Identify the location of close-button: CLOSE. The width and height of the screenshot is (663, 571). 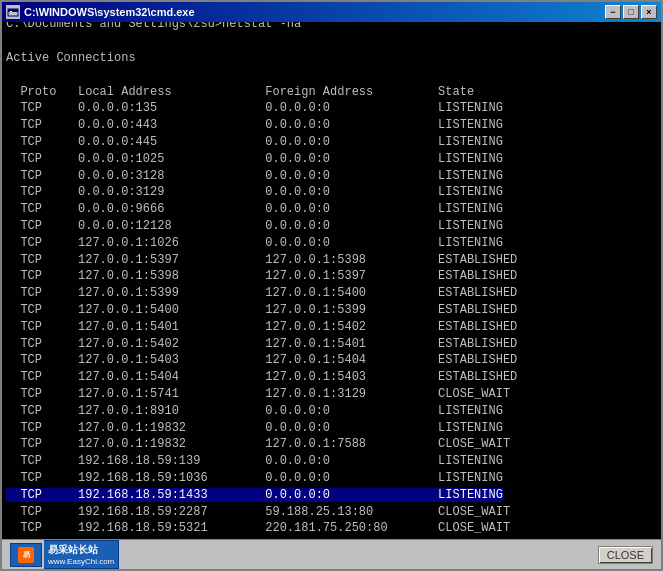
(626, 555).